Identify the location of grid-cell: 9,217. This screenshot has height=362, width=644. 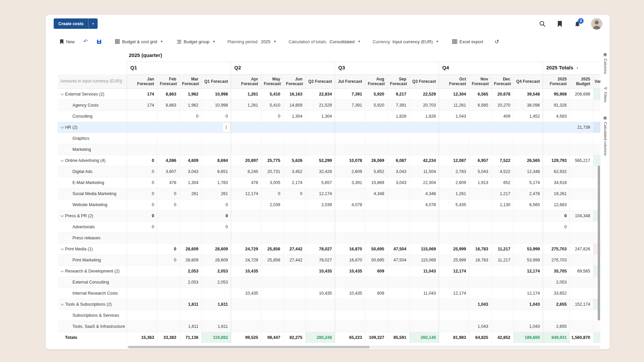
(398, 94).